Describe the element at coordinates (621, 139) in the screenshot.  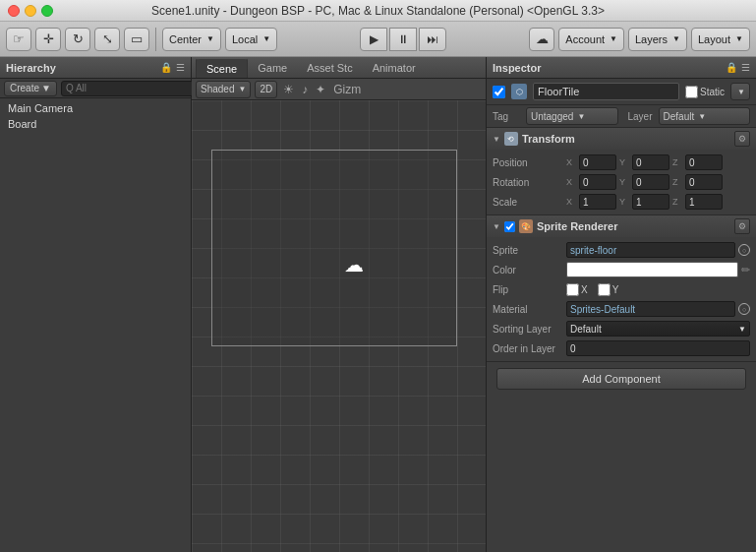
I see `transform-header: ▼ ⟲ Transform ⚙` at that location.